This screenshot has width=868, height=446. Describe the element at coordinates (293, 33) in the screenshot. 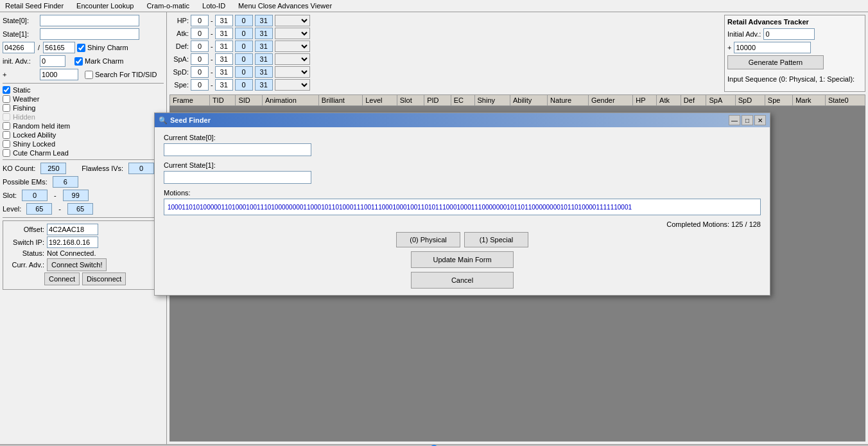

I see `atk-dropdown` at that location.